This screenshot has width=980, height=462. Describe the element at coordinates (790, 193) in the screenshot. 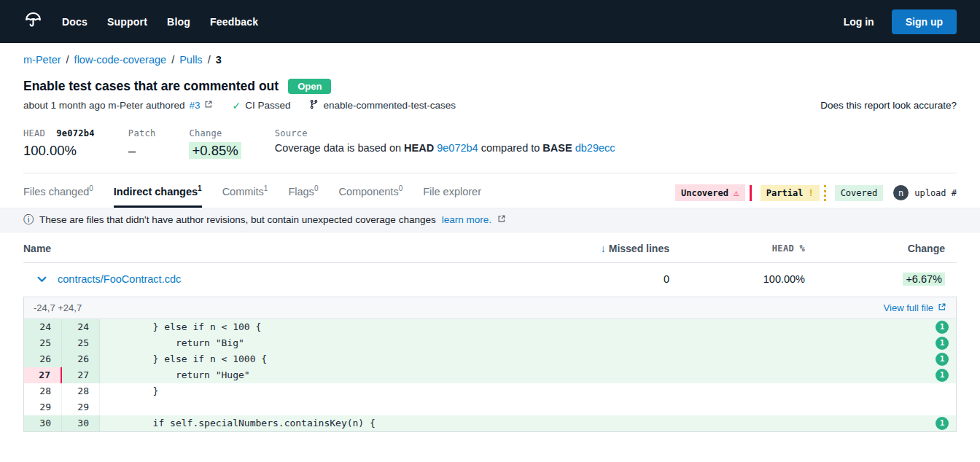

I see `legend-partial: Partial !` at that location.